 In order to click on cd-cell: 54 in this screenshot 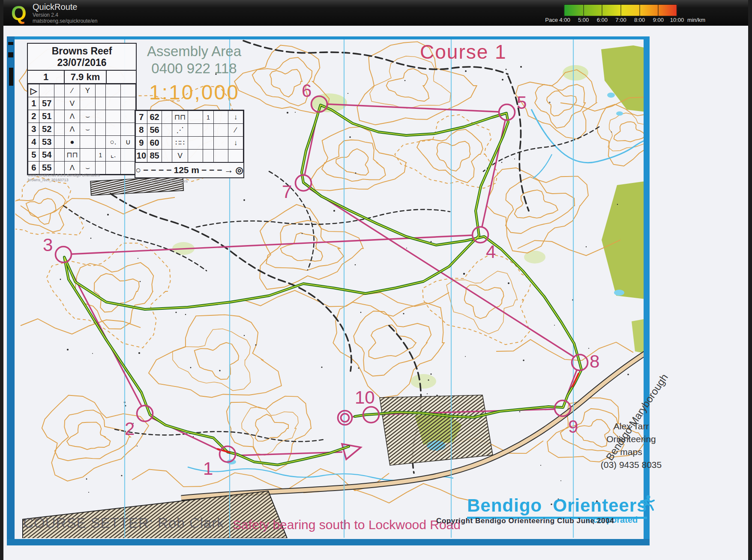, I will do `click(47, 155)`.